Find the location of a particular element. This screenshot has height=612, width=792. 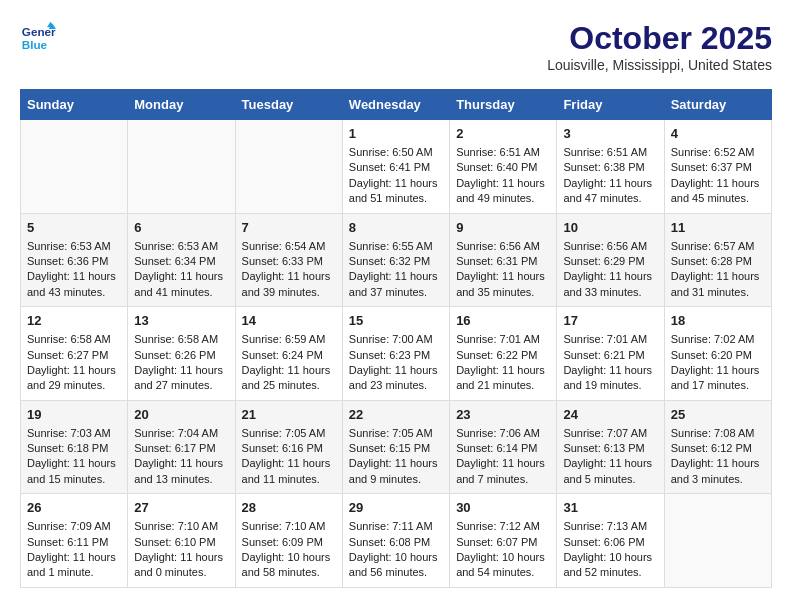

day-detail: Sunrise: 7:13 AM Sunset: 6:06 PM Dayligh… is located at coordinates (610, 550).